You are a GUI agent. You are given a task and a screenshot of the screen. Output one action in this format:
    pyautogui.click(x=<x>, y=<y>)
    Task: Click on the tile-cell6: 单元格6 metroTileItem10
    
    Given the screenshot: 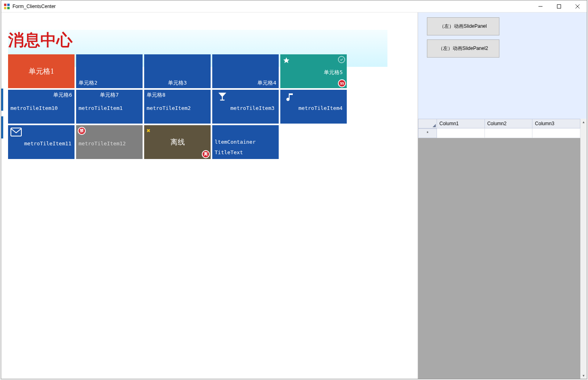 What is the action you would take?
    pyautogui.click(x=41, y=107)
    